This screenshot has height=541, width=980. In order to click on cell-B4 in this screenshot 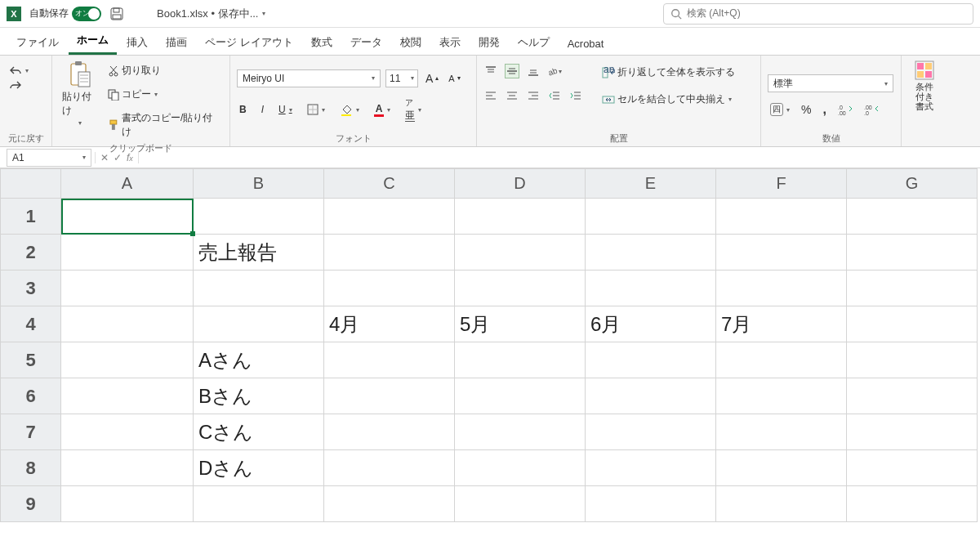, I will do `click(259, 324)`.